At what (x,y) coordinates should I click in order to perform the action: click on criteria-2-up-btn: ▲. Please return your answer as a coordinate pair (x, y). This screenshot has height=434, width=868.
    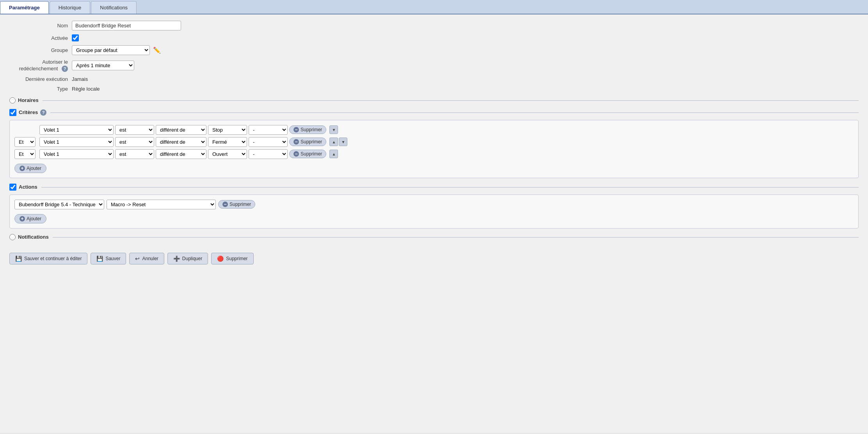
    Looking at the image, I should click on (334, 142).